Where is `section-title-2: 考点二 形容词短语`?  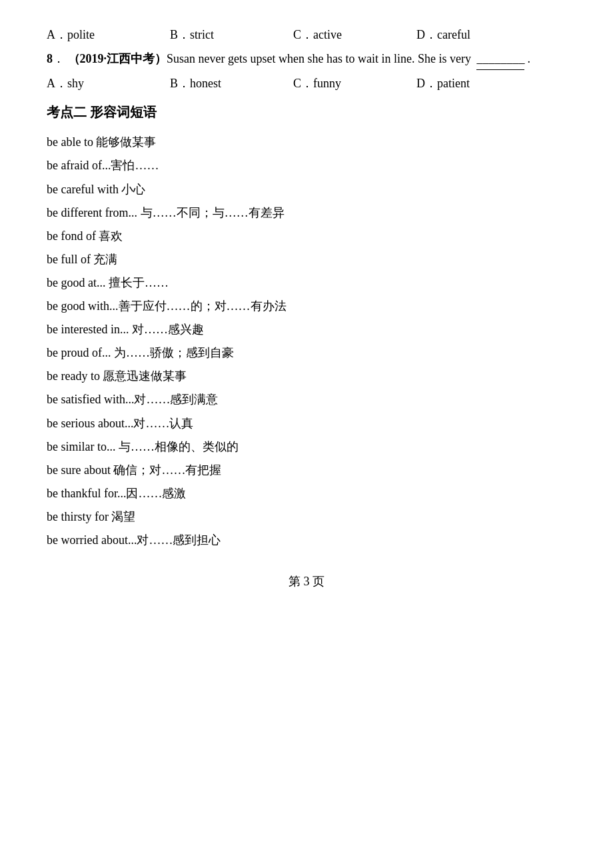 section-title-2: 考点二 形容词短语 is located at coordinates (306, 112).